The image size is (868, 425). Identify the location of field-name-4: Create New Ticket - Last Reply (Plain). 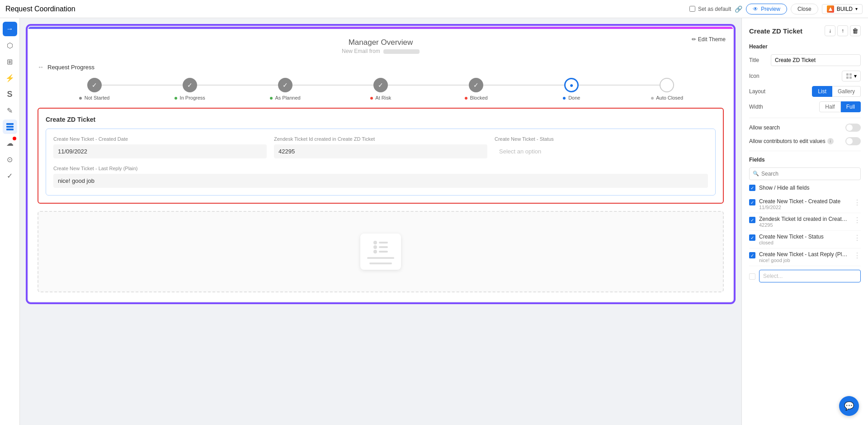
(805, 254).